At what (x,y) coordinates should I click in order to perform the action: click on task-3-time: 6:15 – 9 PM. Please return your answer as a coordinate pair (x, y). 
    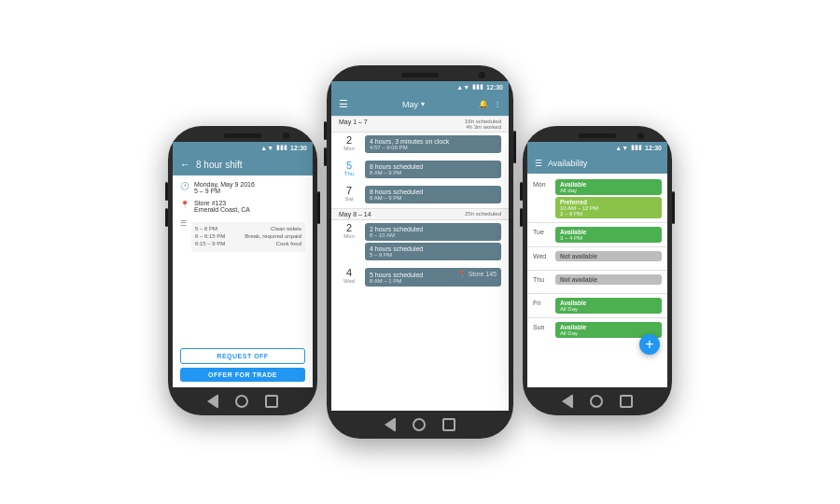
    Looking at the image, I should click on (210, 244).